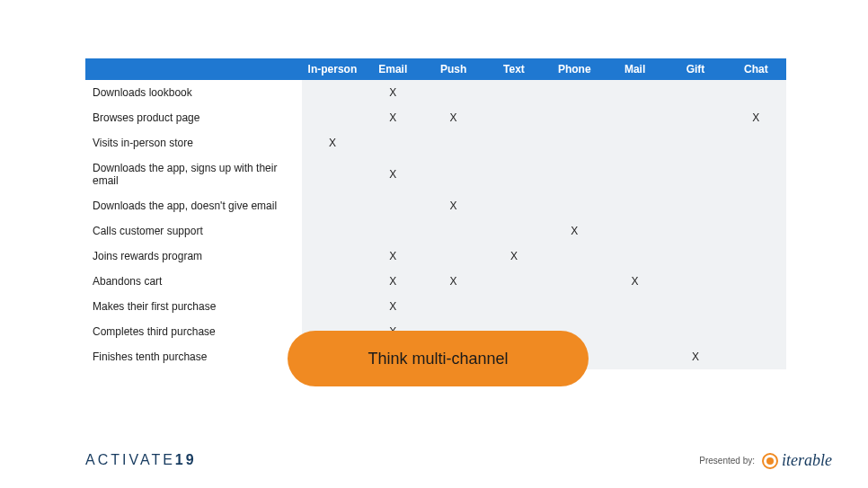  What do you see at coordinates (436, 231) in the screenshot?
I see `table-row: Calls customer supportX` at bounding box center [436, 231].